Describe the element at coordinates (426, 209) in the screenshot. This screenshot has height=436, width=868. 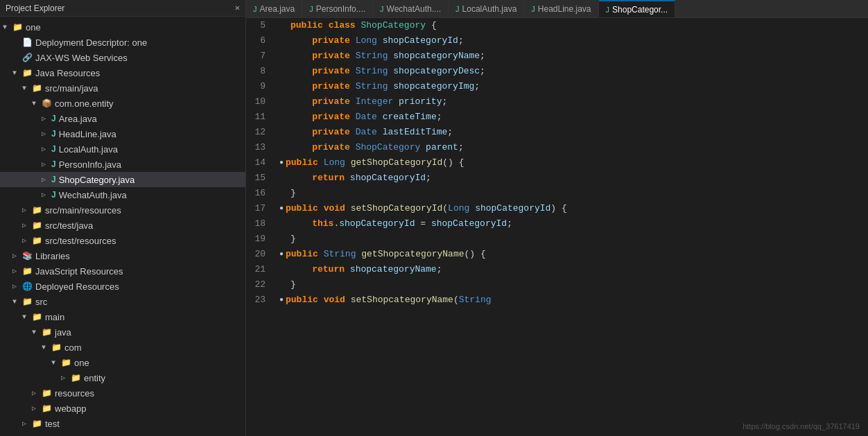
I see `code-text: public void setShopCategoryId(Long shopC…` at that location.